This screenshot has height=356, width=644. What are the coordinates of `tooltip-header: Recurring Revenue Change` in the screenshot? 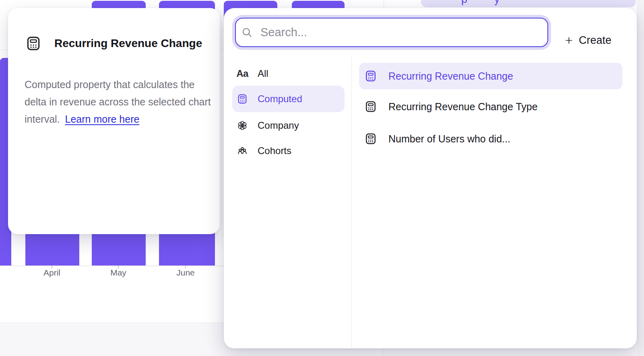 It's located at (114, 43).